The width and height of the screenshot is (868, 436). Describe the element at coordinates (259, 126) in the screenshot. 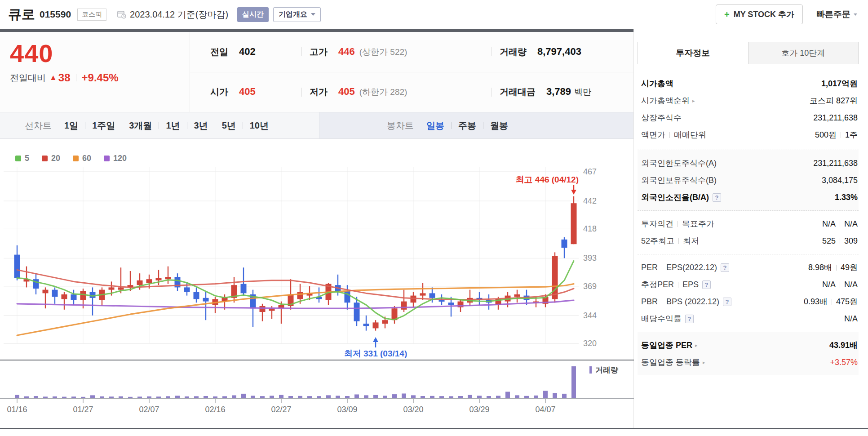

I see `chart-tab-10년: 10년` at that location.